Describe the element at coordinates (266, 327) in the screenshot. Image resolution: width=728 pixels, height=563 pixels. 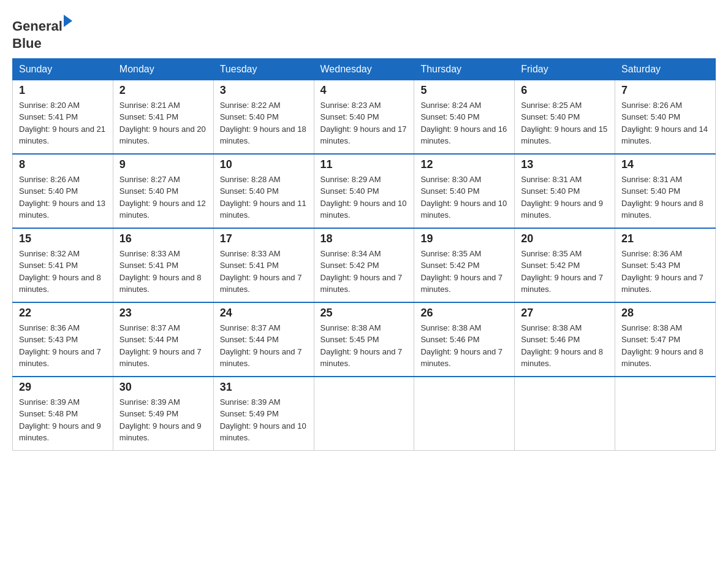
I see `sunrise-time: 8:37 AM` at that location.